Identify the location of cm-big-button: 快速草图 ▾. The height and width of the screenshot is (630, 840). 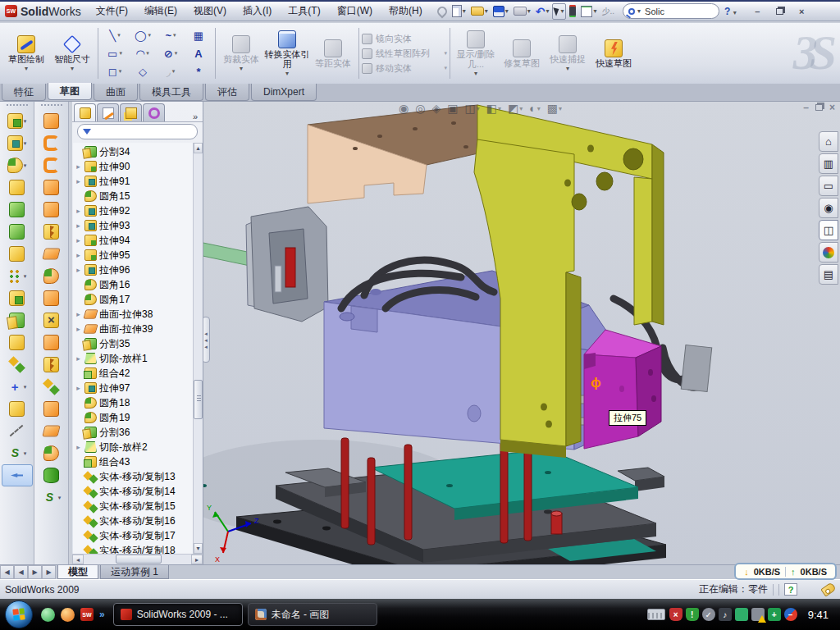
(614, 53).